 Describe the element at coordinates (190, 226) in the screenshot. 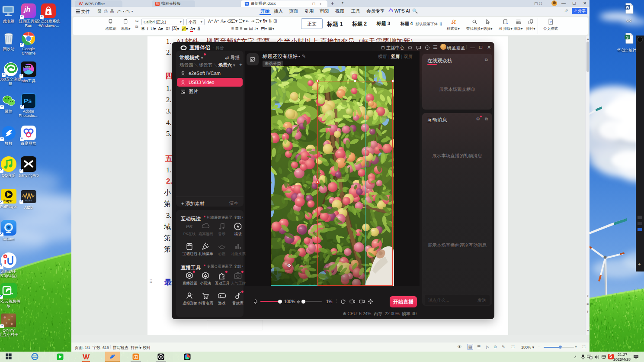

I see `svg-text: PK` at that location.